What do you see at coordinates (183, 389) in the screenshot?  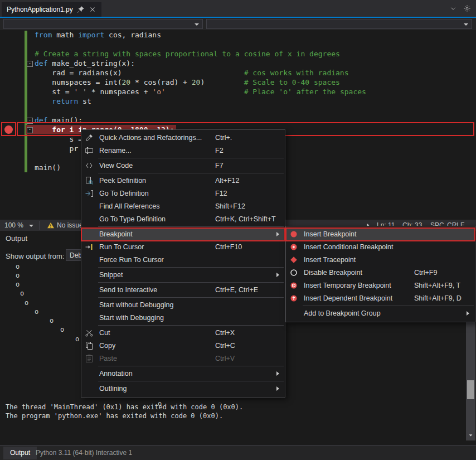 I see `menu-item-outlining: Outlining` at bounding box center [183, 389].